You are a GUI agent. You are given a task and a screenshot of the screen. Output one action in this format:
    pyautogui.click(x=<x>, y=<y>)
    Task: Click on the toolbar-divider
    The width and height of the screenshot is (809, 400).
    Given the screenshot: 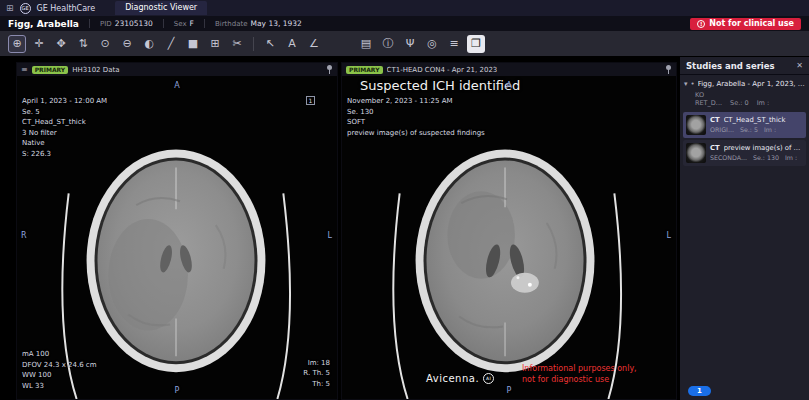 What is the action you would take?
    pyautogui.click(x=254, y=44)
    